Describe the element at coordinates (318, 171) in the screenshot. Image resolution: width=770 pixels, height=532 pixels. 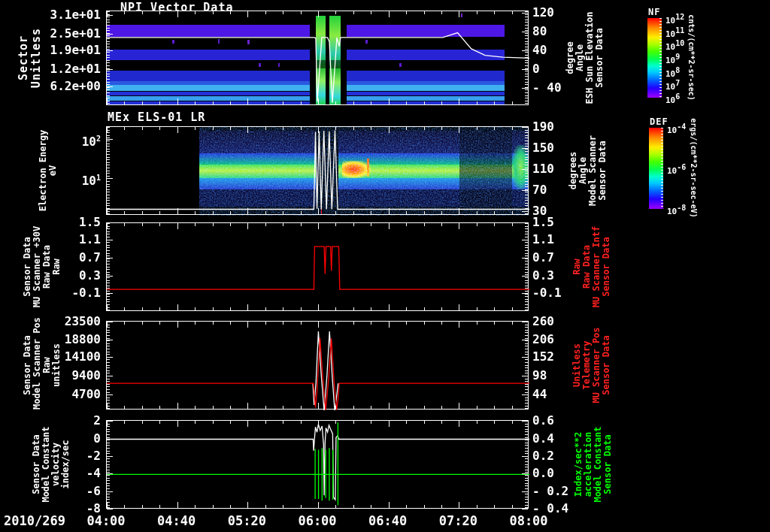
I see `els-trace-layer` at that location.